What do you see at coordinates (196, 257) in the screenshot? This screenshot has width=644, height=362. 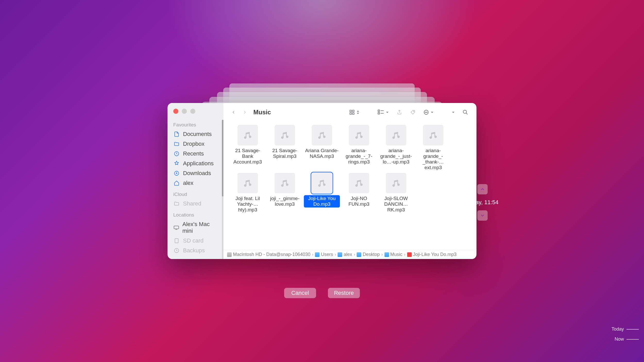 I see `sidebar-section-tags: Tags` at bounding box center [196, 257].